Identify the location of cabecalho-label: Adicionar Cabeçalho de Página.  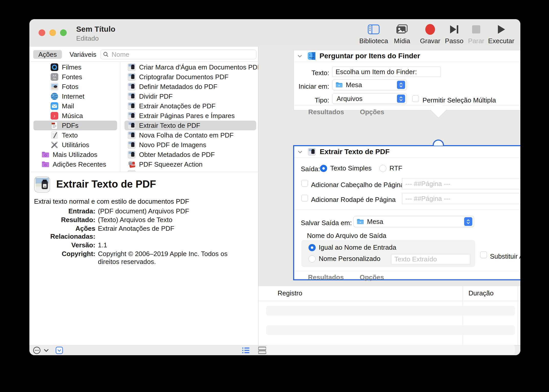
(358, 185).